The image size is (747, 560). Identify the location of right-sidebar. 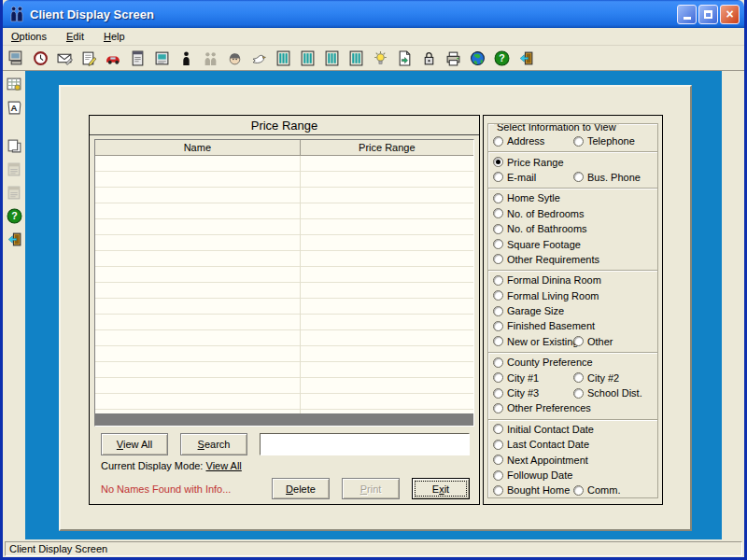
(733, 305).